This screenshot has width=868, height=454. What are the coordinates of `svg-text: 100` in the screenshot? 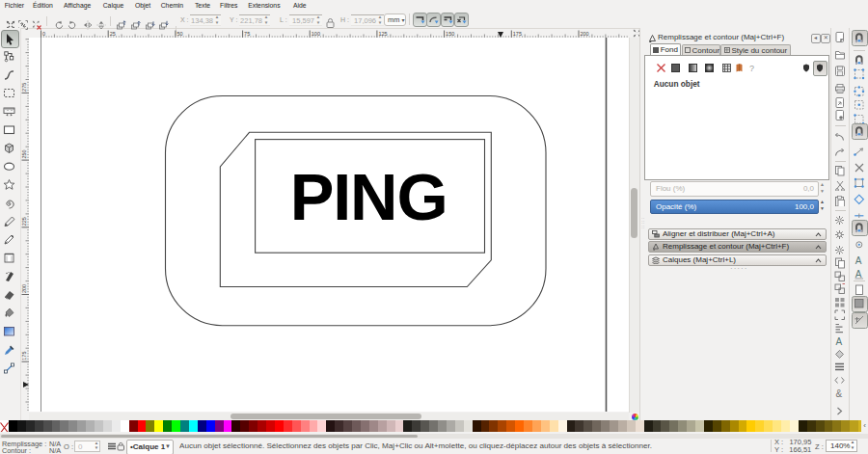 It's located at (316, 34).